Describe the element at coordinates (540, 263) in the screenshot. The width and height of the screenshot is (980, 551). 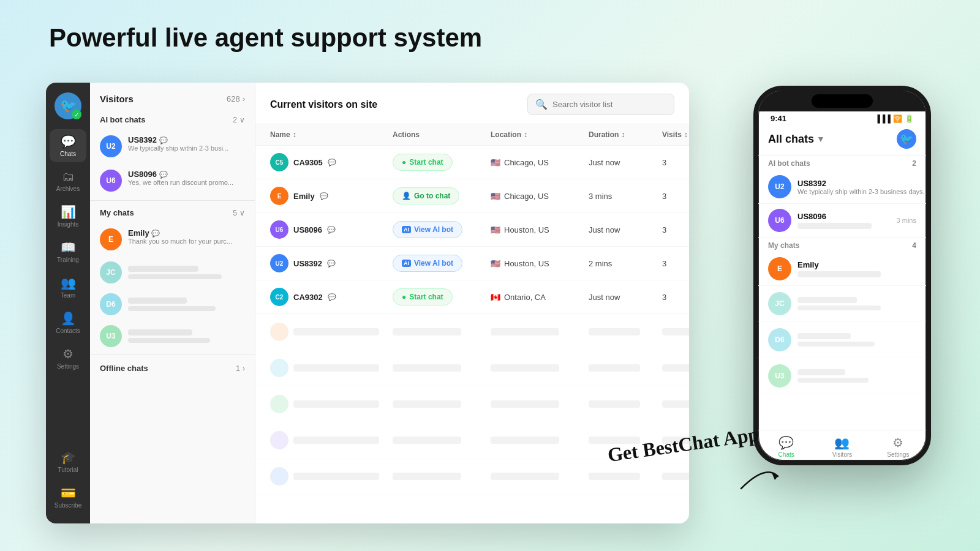
I see `location-us8392: 🇺🇸 Houston, US` at that location.